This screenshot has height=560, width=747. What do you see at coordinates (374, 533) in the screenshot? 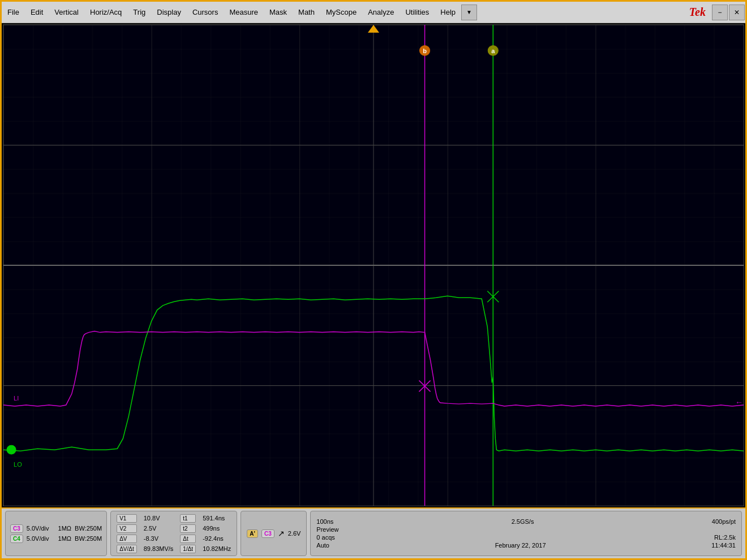
I see `status-bar: C3 5.0V/div 1MΩ BW:250M C4 5.0V/div 1MΩ …` at bounding box center [374, 533].